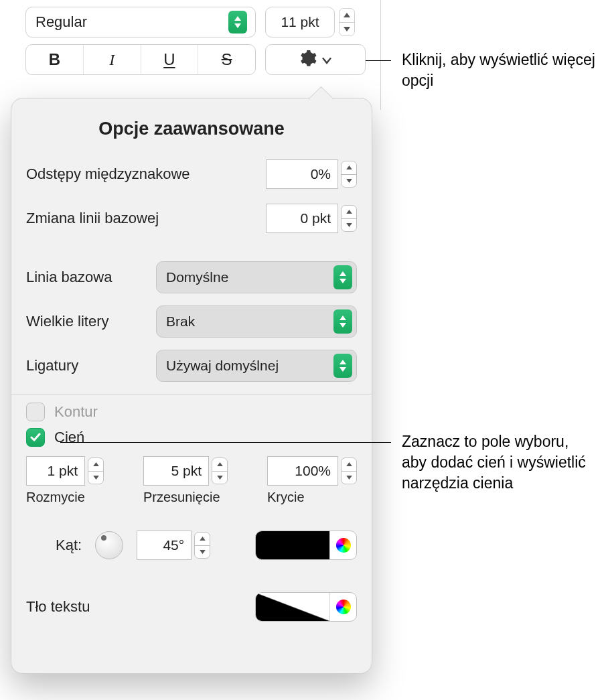  Describe the element at coordinates (202, 545) in the screenshot. I see `shadow-angle-stepper` at that location.